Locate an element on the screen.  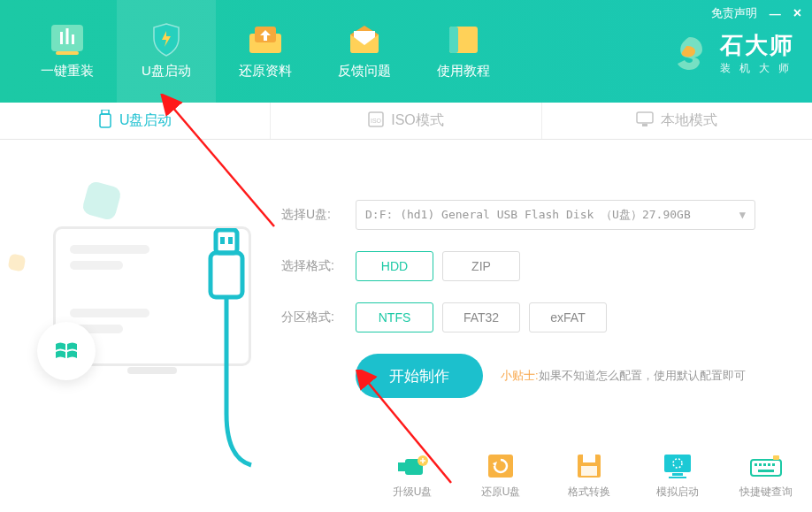
disclaimer-link: 免责声明 is located at coordinates (734, 13).